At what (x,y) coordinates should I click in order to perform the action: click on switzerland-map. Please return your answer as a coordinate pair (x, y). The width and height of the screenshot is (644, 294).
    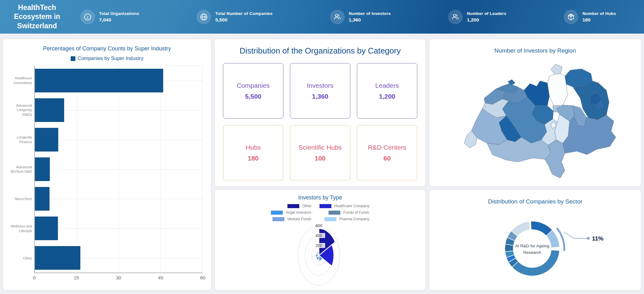
    Looking at the image, I should click on (535, 120).